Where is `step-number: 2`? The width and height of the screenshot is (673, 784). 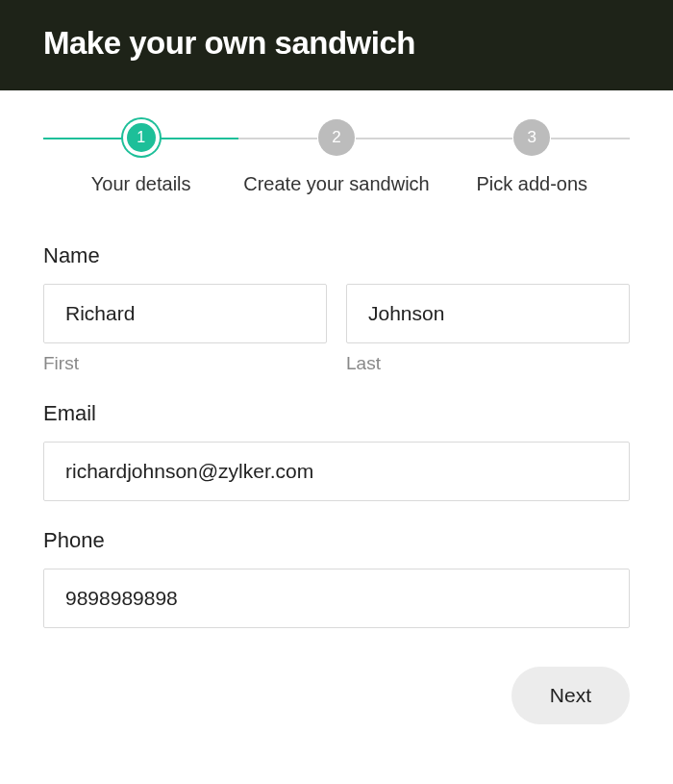 step-number: 2 is located at coordinates (336, 138).